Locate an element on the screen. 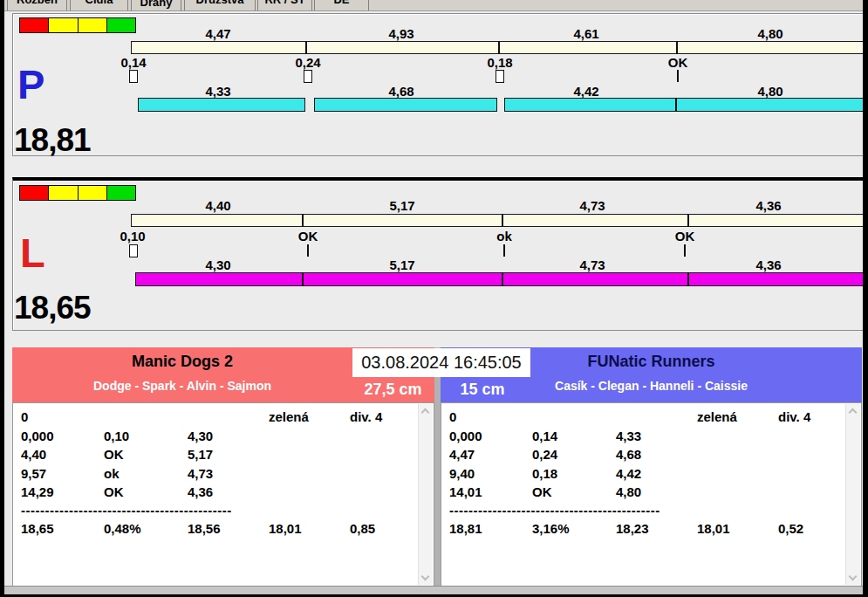 The width and height of the screenshot is (868, 597). tab-cidla: Čidla is located at coordinates (99, 5).